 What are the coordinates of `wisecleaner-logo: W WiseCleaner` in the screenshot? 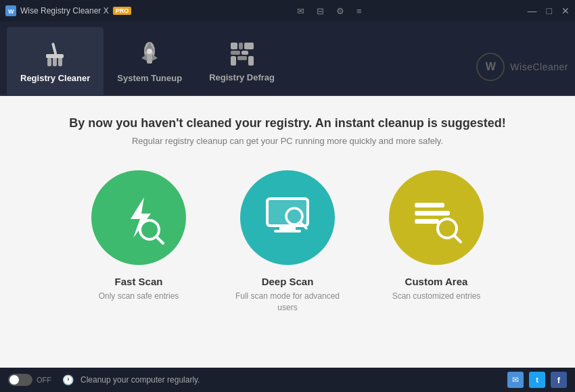 It's located at (522, 74).